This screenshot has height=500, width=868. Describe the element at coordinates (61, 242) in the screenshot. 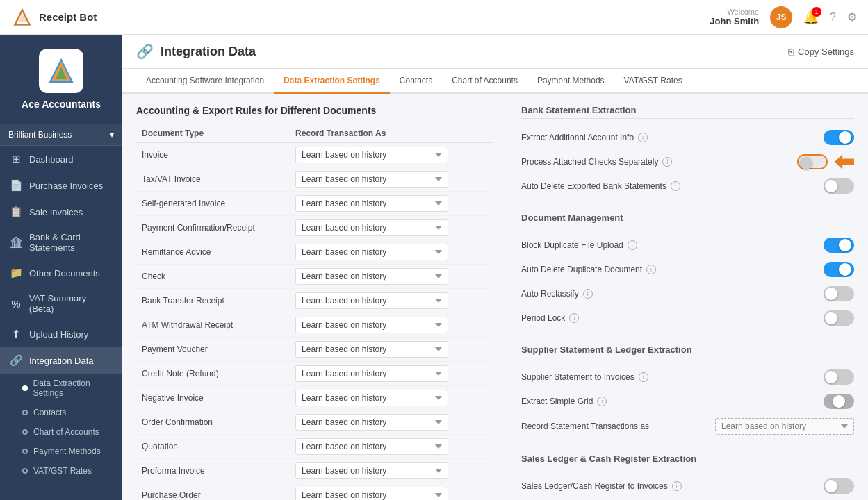

I see `sidebar-item-bank-card: 🏦 Bank & Card Statements` at that location.